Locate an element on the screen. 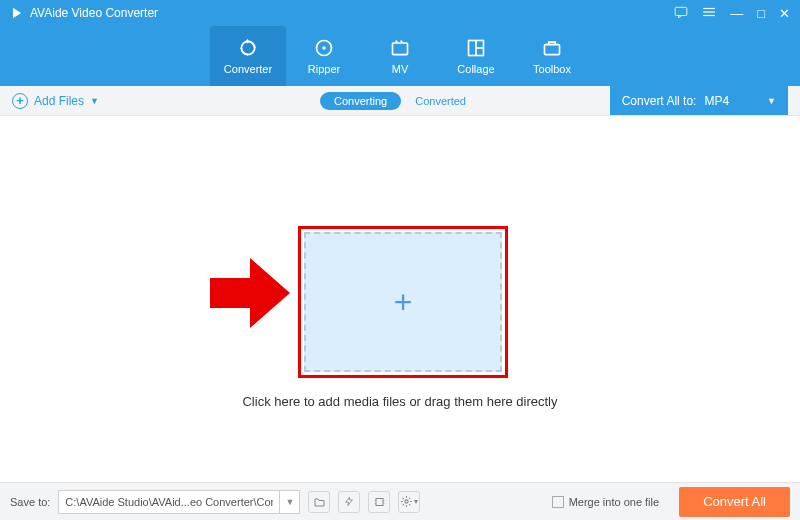 Image resolution: width=800 pixels, height=520 pixels. play-logo-icon is located at coordinates (17, 13).